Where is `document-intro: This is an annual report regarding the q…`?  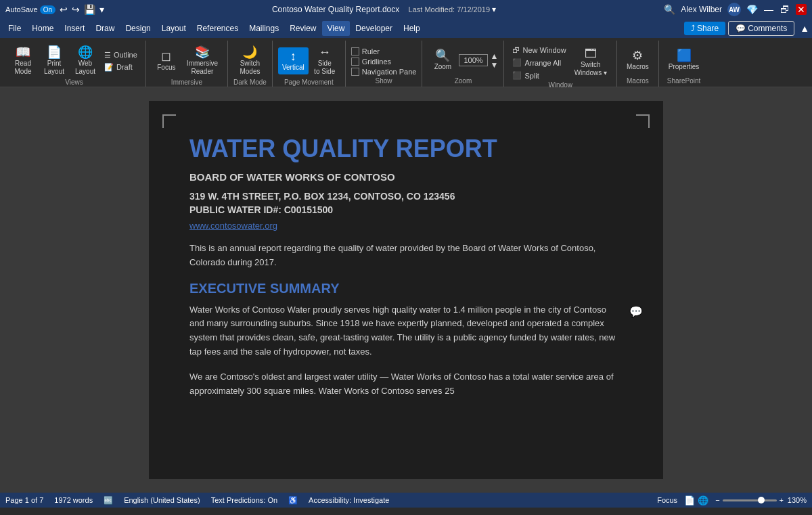
document-intro: This is an annual report regarding the q… is located at coordinates (406, 256).